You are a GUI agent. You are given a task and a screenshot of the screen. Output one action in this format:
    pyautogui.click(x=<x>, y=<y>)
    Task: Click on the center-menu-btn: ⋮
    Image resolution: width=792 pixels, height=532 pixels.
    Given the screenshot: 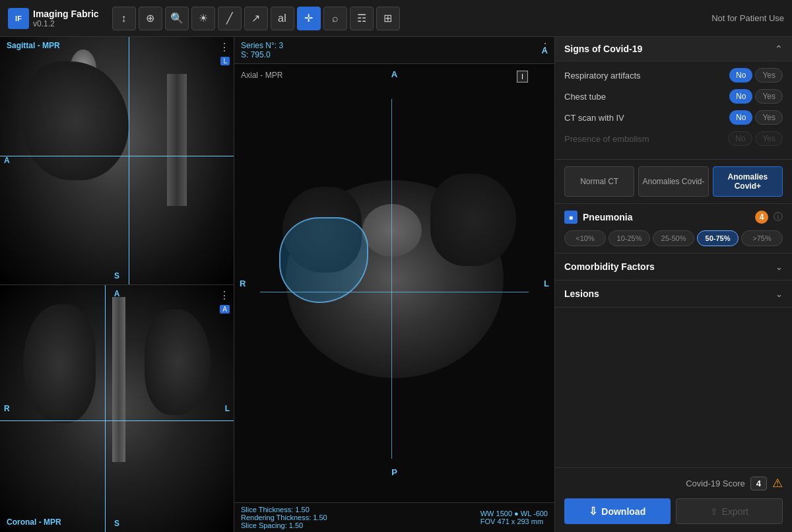 What is the action you would take?
    pyautogui.click(x=545, y=48)
    